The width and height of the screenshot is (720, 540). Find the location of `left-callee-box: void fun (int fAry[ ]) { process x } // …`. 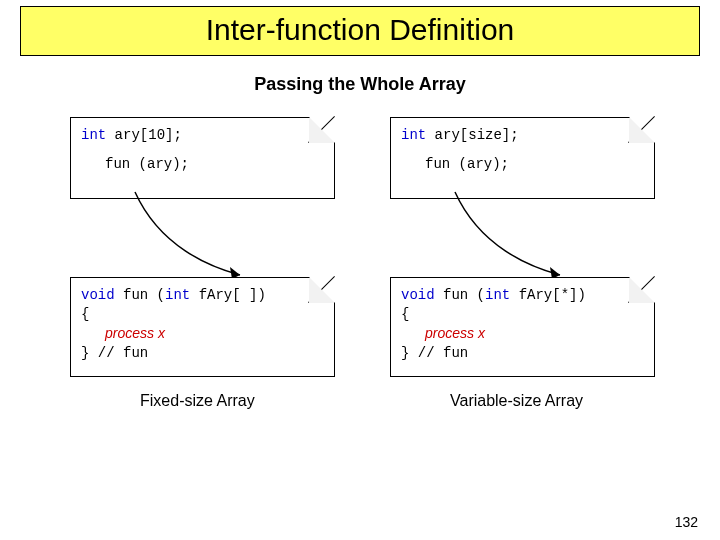

left-callee-box: void fun (int fAry[ ]) { process x } // … is located at coordinates (202, 327).